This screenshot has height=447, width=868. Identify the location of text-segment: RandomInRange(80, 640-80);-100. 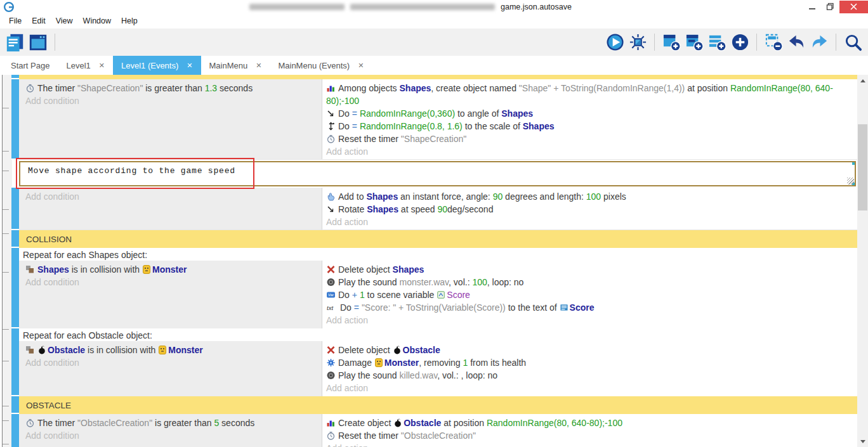
(555, 423).